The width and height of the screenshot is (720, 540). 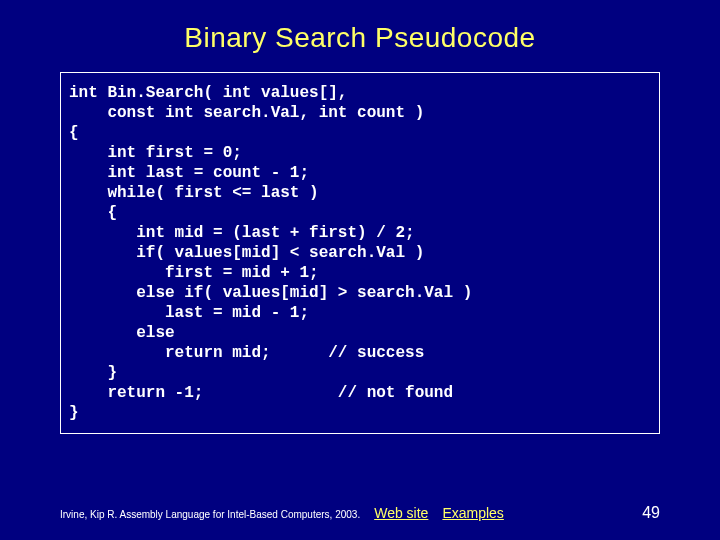 What do you see at coordinates (401, 513) in the screenshot?
I see `website-link: Web site` at bounding box center [401, 513].